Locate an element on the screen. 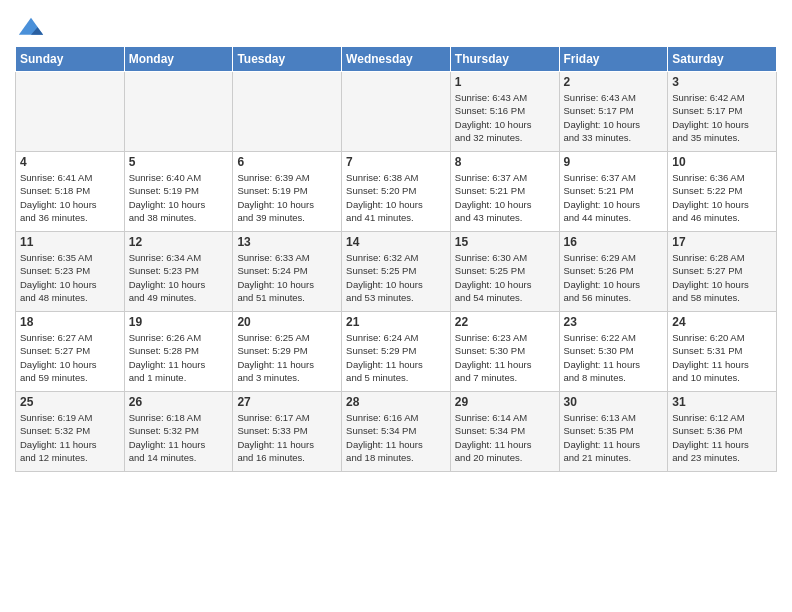  day-number: 15 is located at coordinates (505, 242).